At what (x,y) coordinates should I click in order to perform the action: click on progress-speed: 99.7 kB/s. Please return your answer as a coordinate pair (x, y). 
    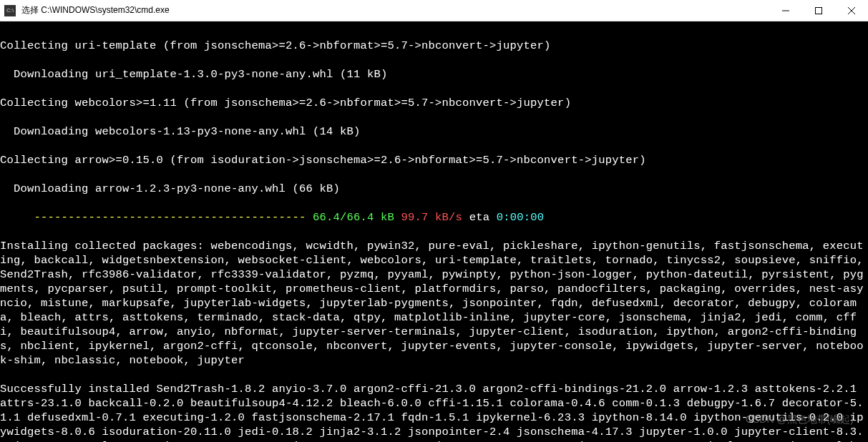
    Looking at the image, I should click on (428, 217).